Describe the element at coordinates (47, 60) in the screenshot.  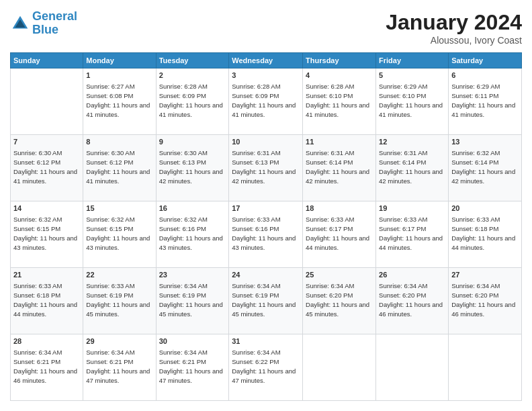
I see `day-header-sunday: Sunday` at that location.